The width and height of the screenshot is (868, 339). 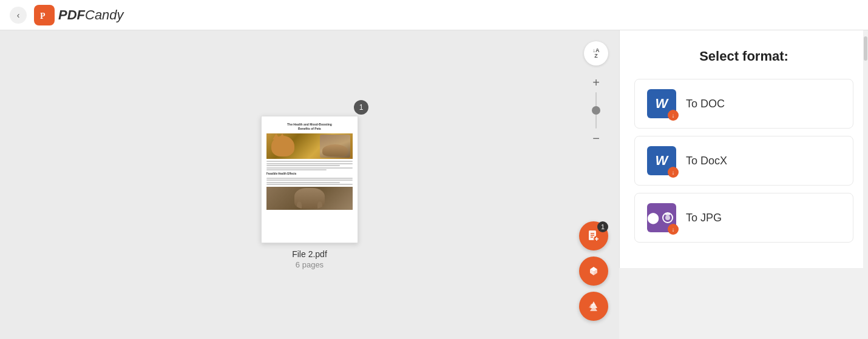 I want to click on jpg-icon: ↓, so click(x=662, y=218).